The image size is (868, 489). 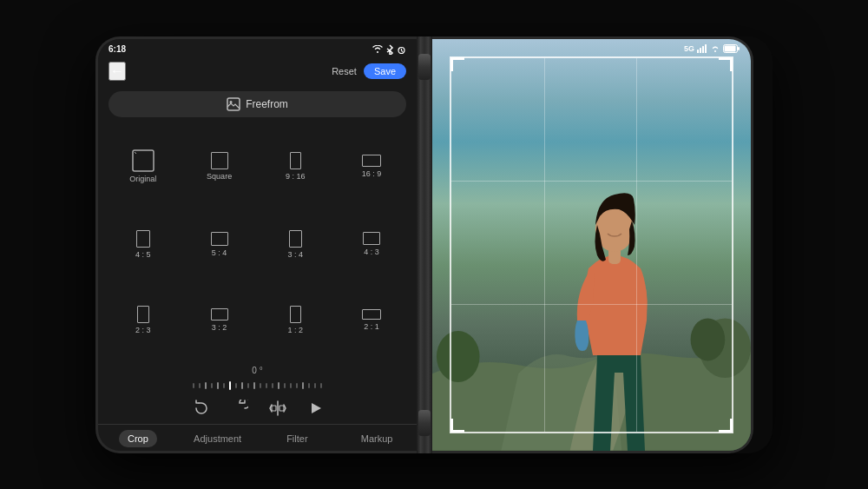 I want to click on wifi-icon, so click(x=378, y=49).